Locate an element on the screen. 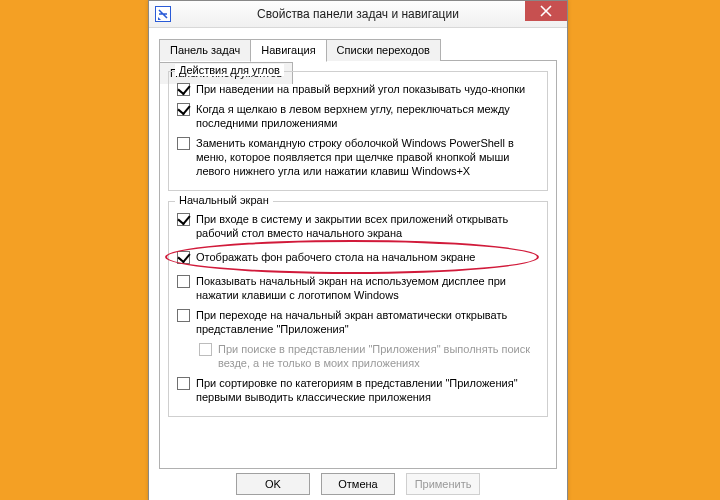 The height and width of the screenshot is (500, 720). opt-label: Заменить командную строку оболочкой Wind… is located at coordinates (368, 157).